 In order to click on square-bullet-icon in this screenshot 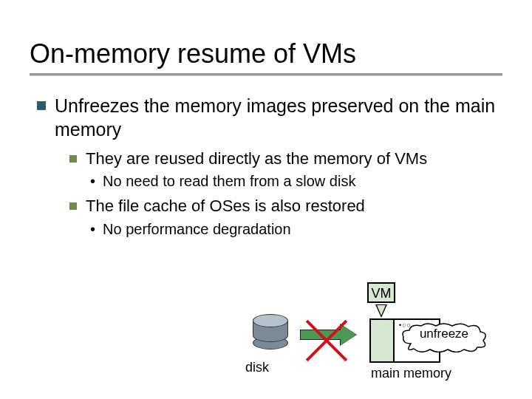, I will do `click(41, 106)`.